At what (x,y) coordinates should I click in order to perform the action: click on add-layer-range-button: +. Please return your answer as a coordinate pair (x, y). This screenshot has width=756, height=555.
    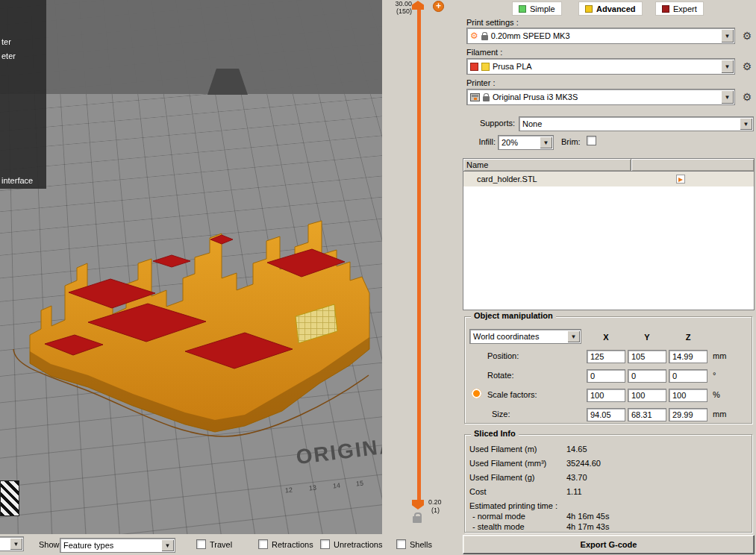
    Looking at the image, I should click on (439, 6).